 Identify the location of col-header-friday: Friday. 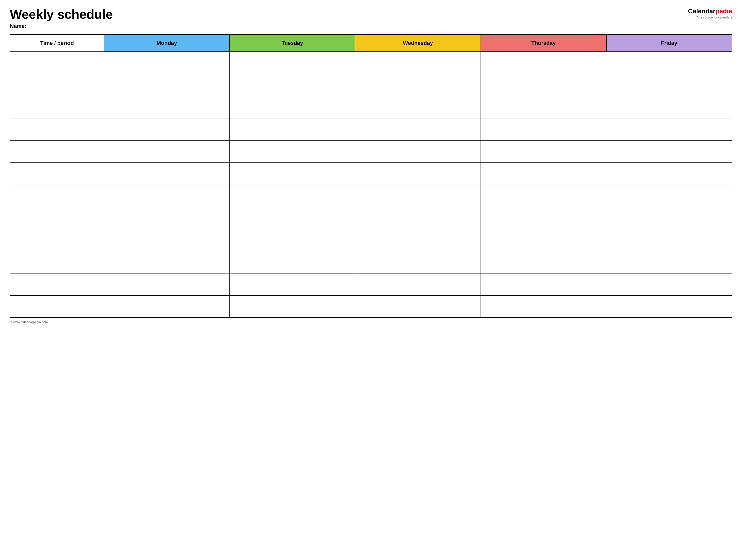
(669, 43).